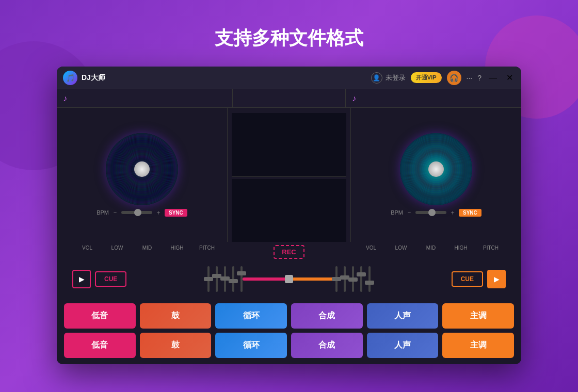 The height and width of the screenshot is (392, 578). What do you see at coordinates (454, 78) in the screenshot?
I see `headphone-button: 🎧` at bounding box center [454, 78].